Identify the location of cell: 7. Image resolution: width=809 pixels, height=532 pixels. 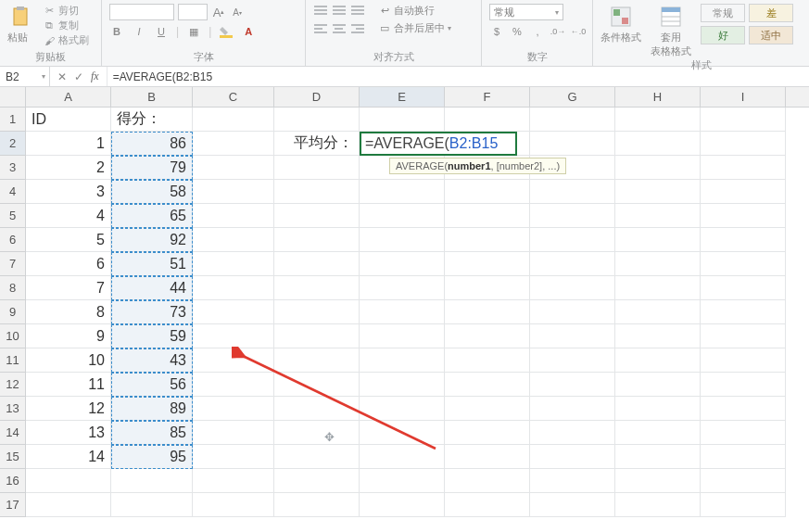
(69, 288).